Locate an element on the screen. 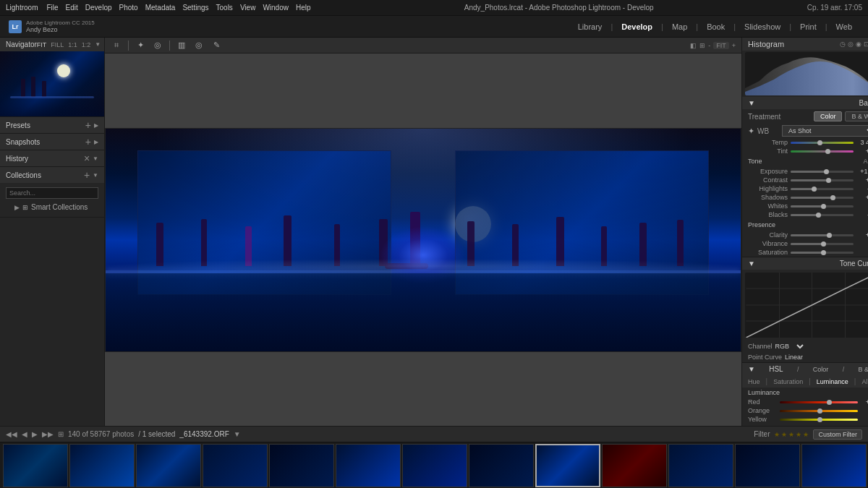 This screenshot has height=488, width=868. zoom-fill: FILL is located at coordinates (57, 45).